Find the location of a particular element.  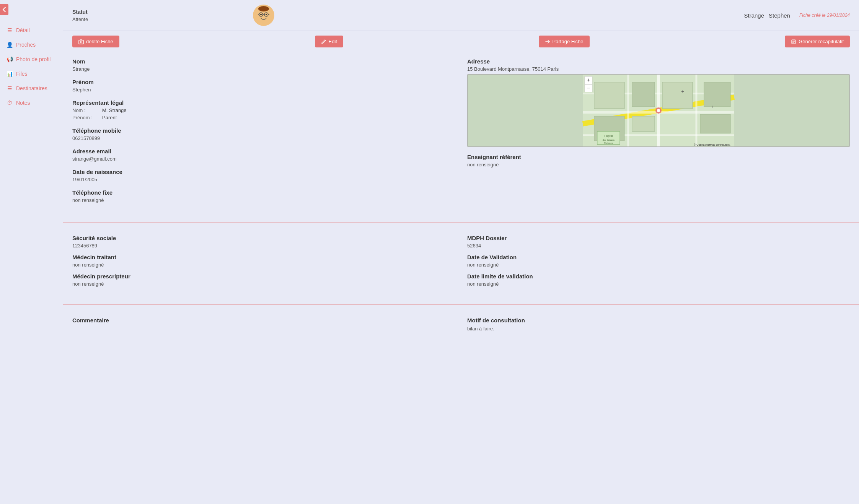

generate-icon is located at coordinates (794, 42).